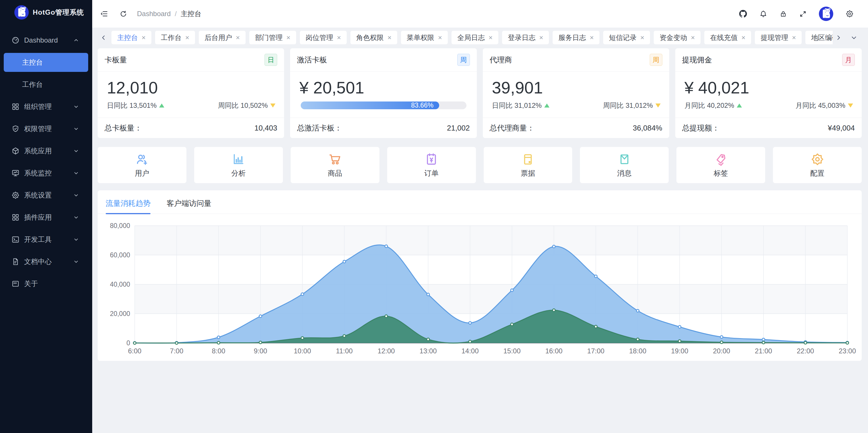 The image size is (868, 433). Describe the element at coordinates (46, 284) in the screenshot. I see `sidebar-item-9: 关于` at that location.